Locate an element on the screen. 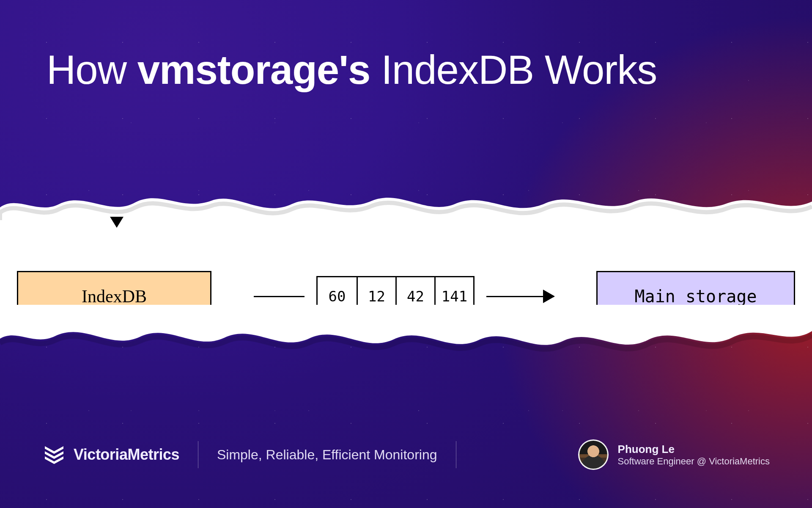 This screenshot has height=508, width=812. title-strong: vmstorage's is located at coordinates (254, 69).